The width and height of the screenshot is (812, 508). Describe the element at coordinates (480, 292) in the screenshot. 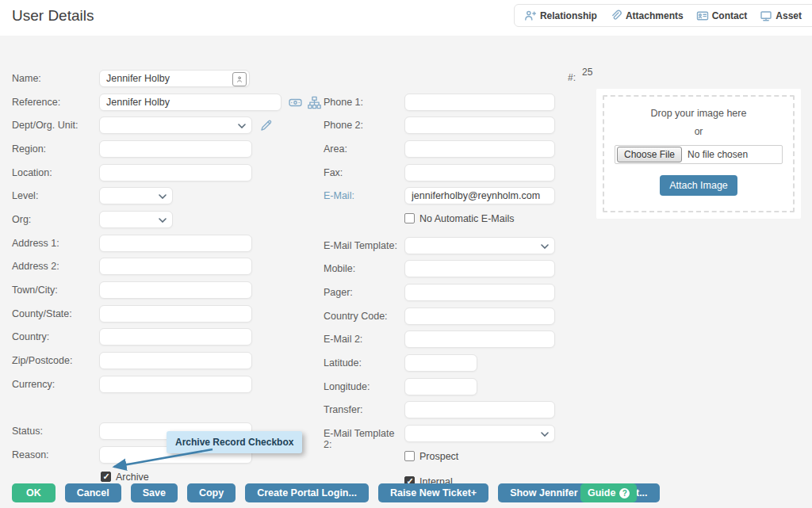

I see `pager-input` at that location.